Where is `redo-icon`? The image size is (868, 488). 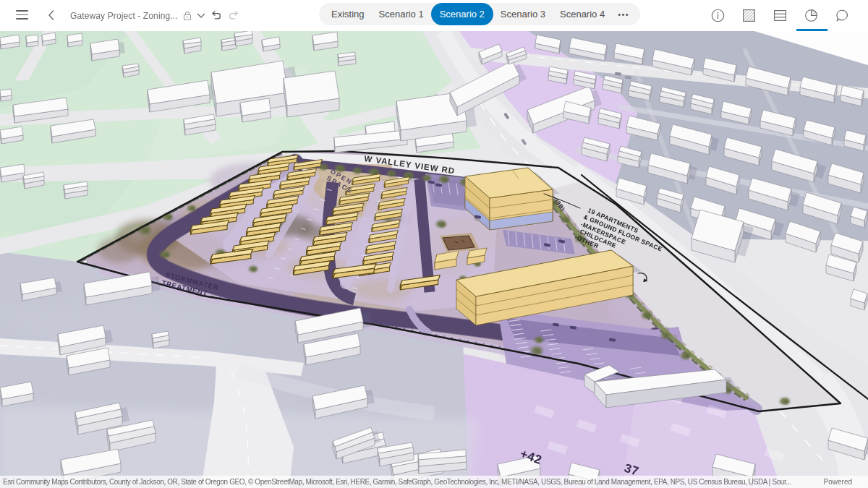 redo-icon is located at coordinates (233, 16).